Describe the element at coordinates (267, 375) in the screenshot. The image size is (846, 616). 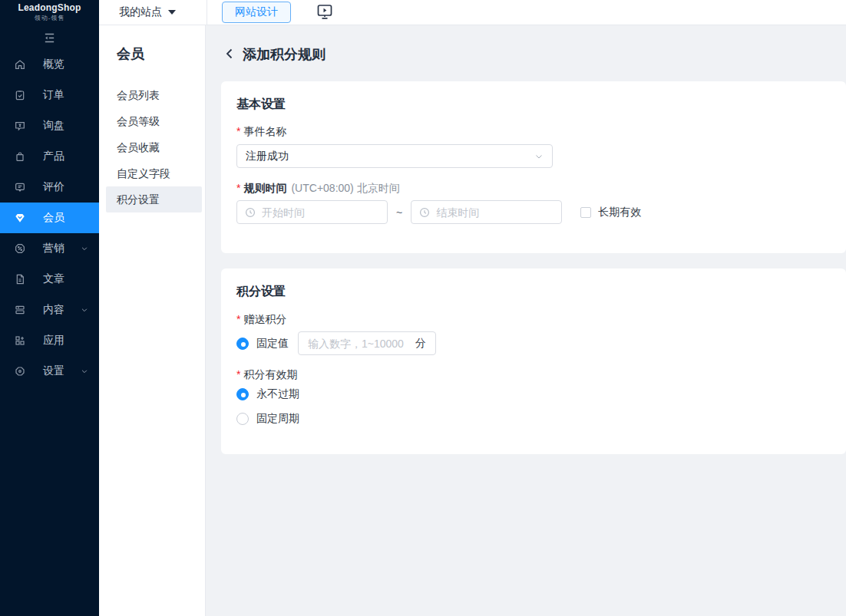
I see `validity-label: *积分有效期` at that location.